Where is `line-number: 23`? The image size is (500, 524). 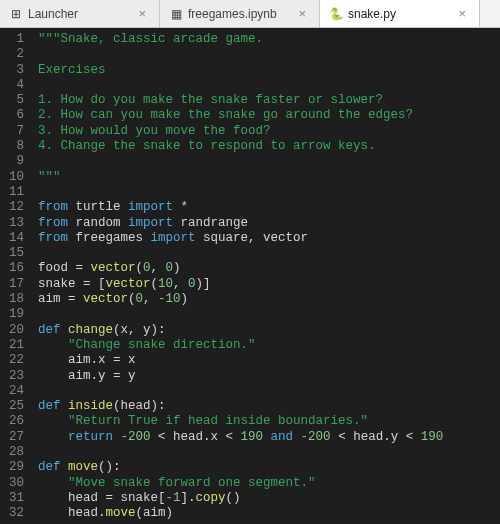 line-number: 23 is located at coordinates (13, 376).